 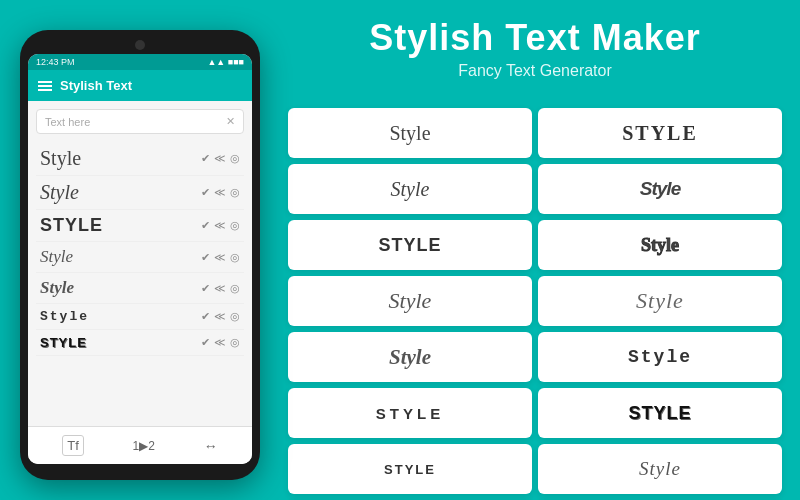 What do you see at coordinates (140, 86) in the screenshot?
I see `phone-toolbar: Stylish Text` at bounding box center [140, 86].